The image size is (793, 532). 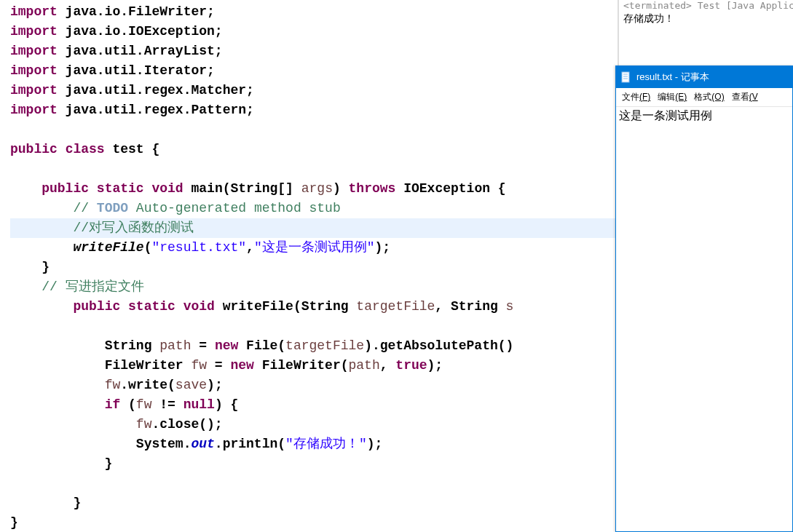 What do you see at coordinates (314, 405) in the screenshot?
I see `if-line: if (fw != null) {` at bounding box center [314, 405].